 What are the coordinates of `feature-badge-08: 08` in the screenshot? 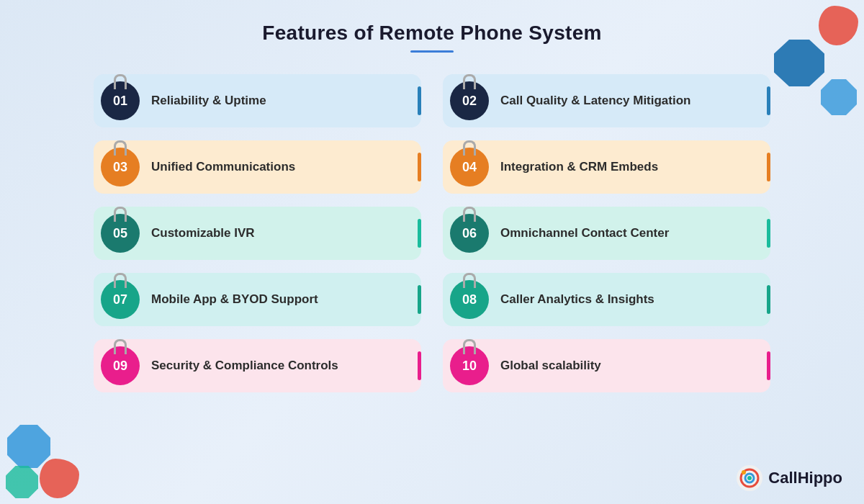 It's located at (469, 300).